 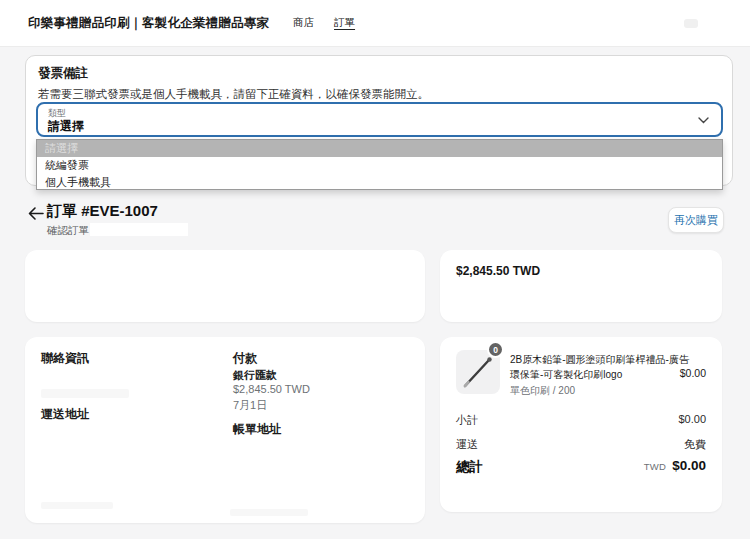 What do you see at coordinates (77, 506) in the screenshot?
I see `address-redaction-block` at bounding box center [77, 506].